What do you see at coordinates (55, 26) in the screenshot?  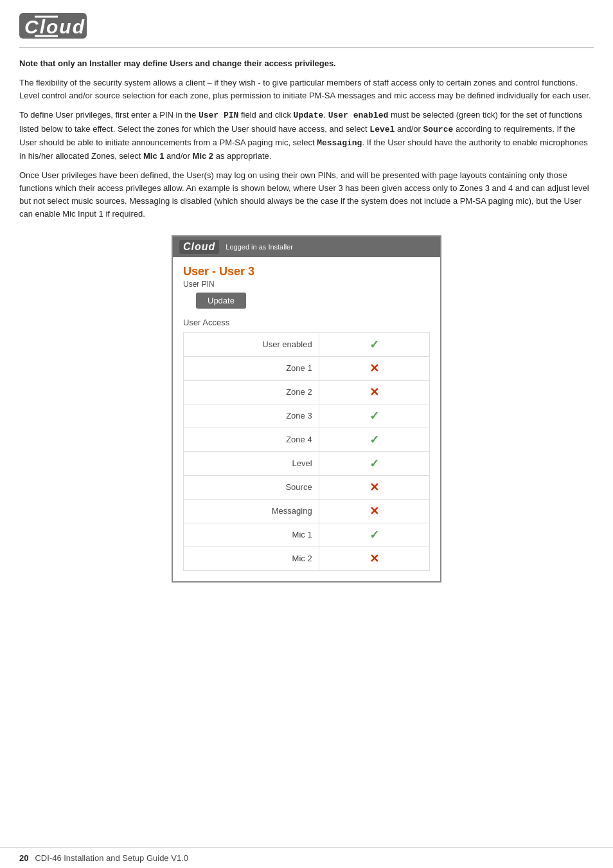 I see `cloud-logo-icon: Cloud` at bounding box center [55, 26].